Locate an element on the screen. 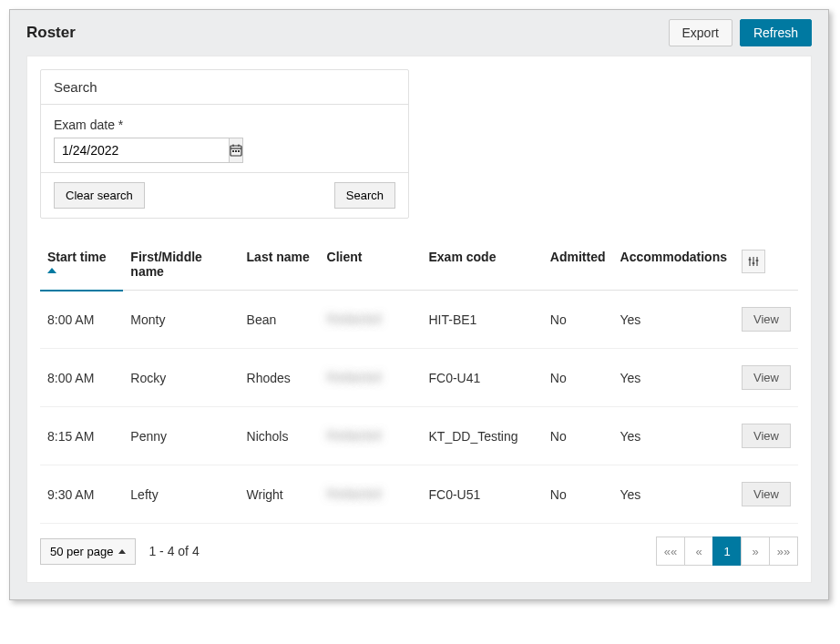 This screenshot has height=644, width=840. refresh-button: Refresh is located at coordinates (776, 33).